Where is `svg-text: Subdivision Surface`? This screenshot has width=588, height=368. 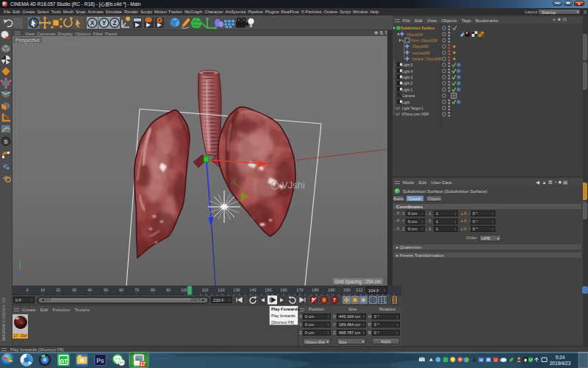
svg-text: Subdivision Surface is located at coordinates (417, 28).